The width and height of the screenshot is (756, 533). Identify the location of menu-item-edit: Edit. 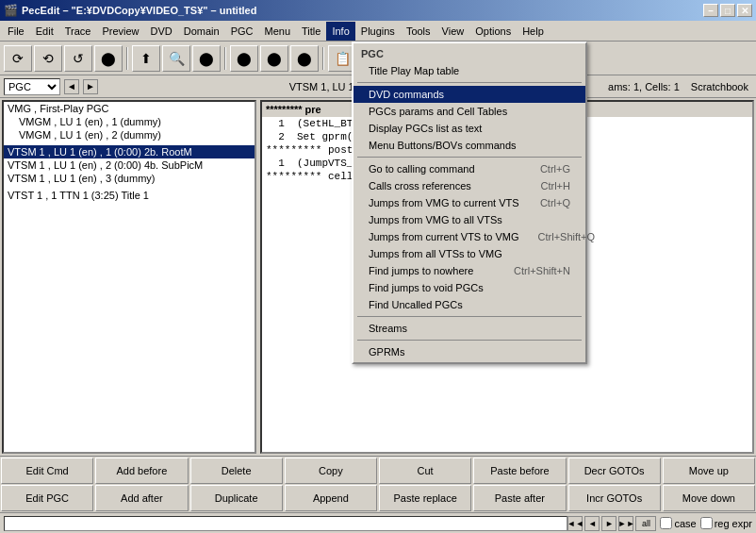
(45, 31).